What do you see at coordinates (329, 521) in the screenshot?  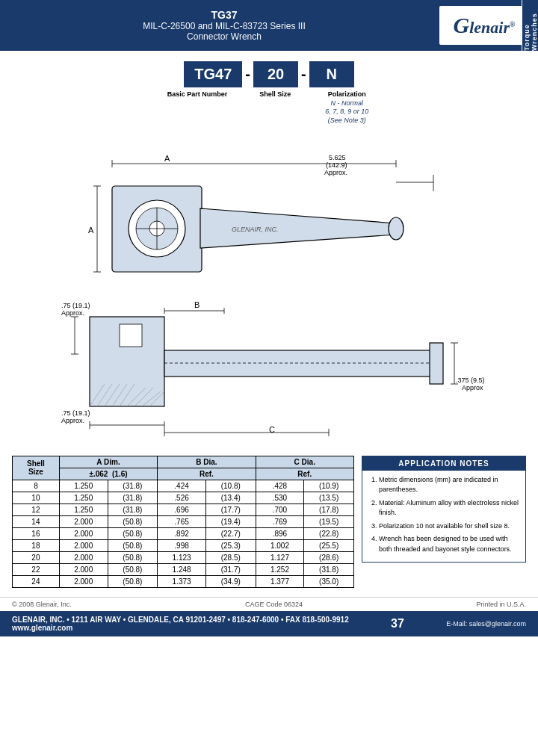 I see `cell-c-mm: (19.5)` at bounding box center [329, 521].